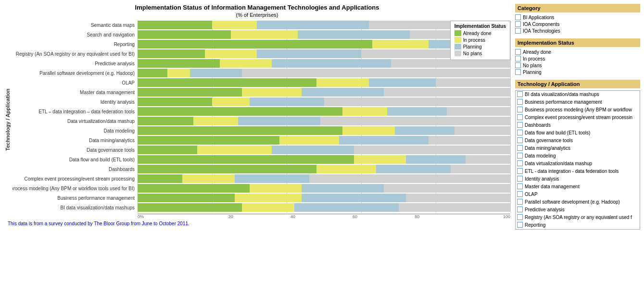 The image size is (644, 305). I want to click on legend-color-process, so click(458, 40).